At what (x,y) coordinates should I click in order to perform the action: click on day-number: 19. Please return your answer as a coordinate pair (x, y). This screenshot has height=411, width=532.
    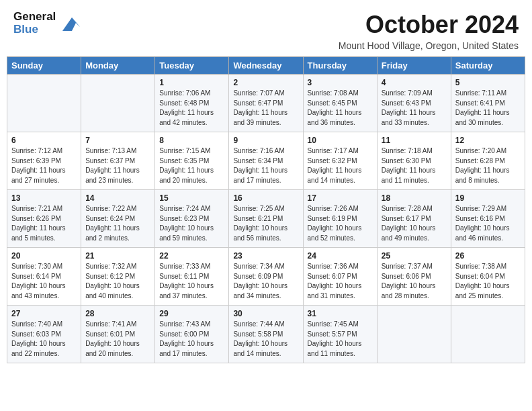
    Looking at the image, I should click on (488, 198).